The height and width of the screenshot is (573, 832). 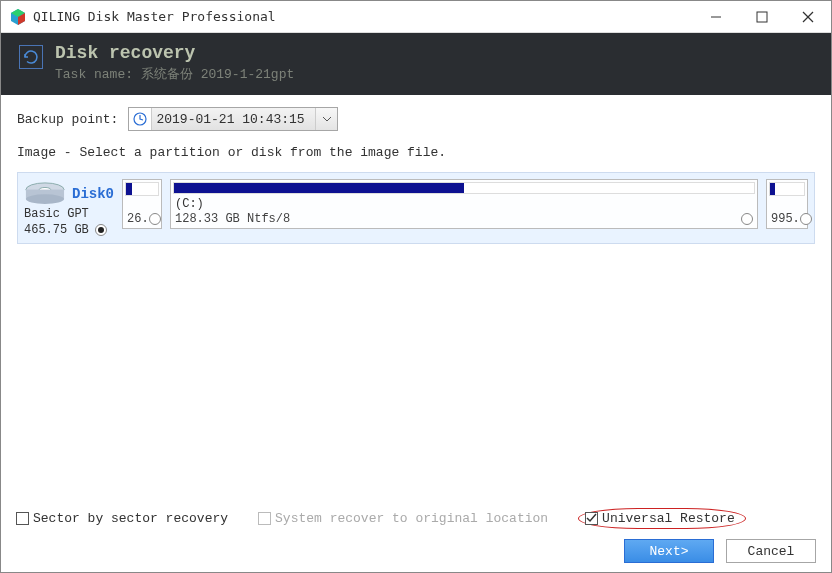 What do you see at coordinates (101, 230) in the screenshot?
I see `disk-radio` at bounding box center [101, 230].